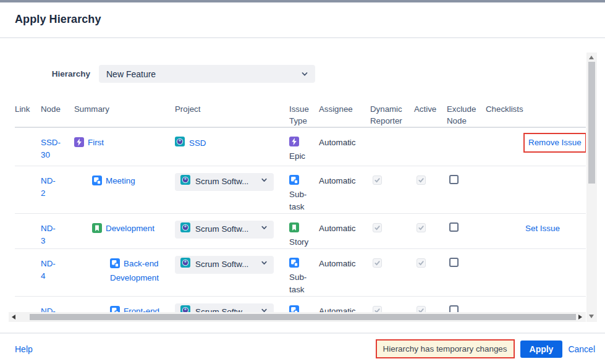  I want to click on column-header-assignee: Assignee, so click(345, 113).